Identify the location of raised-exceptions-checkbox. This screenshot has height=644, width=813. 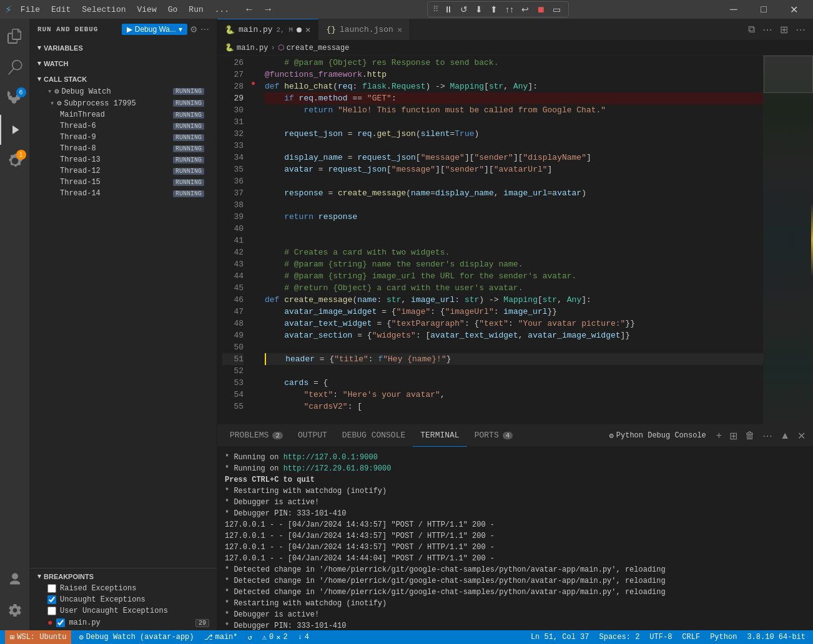
(52, 588).